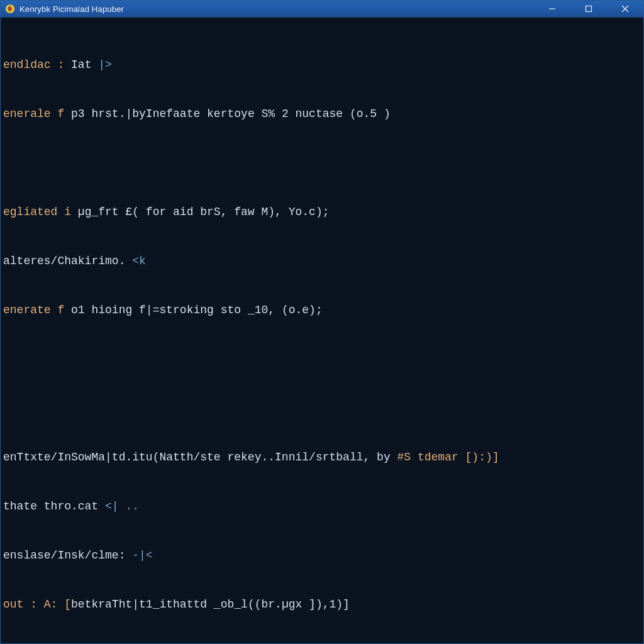 The image size is (644, 644). What do you see at coordinates (210, 604) in the screenshot?
I see `line-text: betkraTht|t1_ithattd _ob_l((br.µgx ]),1)…` at bounding box center [210, 604].